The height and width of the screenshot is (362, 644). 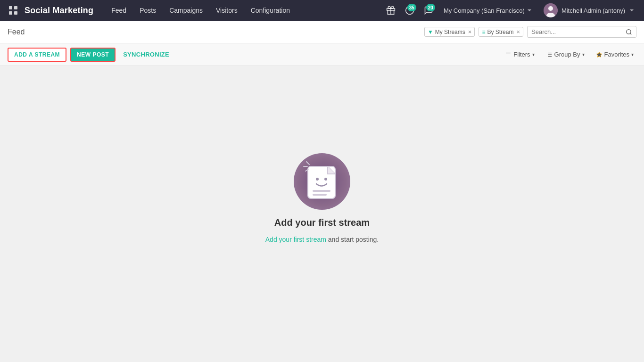 What do you see at coordinates (412, 8) in the screenshot?
I see `activity-badge: 35` at bounding box center [412, 8].